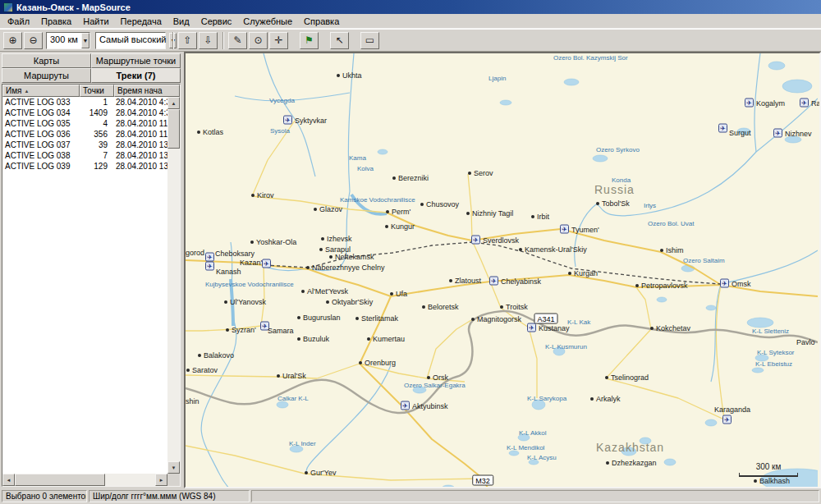 The width and height of the screenshot is (821, 504). I want to click on pan-tool-button: ✛, so click(279, 41).